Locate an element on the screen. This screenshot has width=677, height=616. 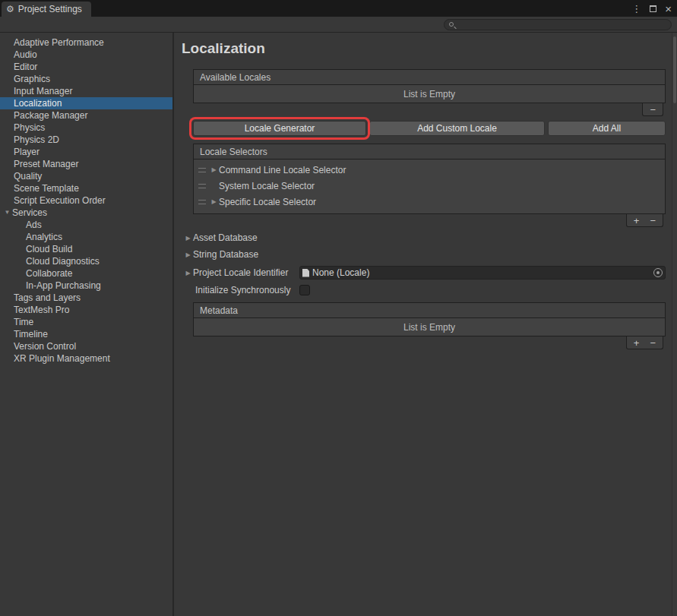
window-title: Project Settings is located at coordinates (50, 9).